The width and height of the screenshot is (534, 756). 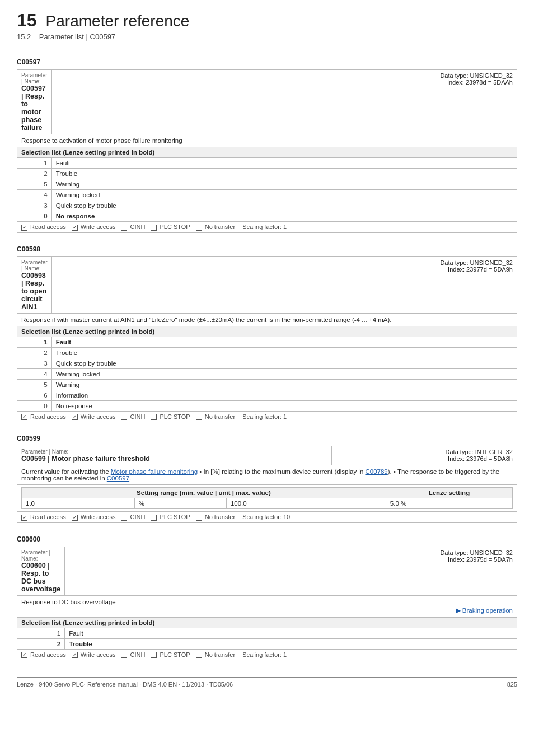 I want to click on lenze-header: Lenze setting, so click(x=449, y=493).